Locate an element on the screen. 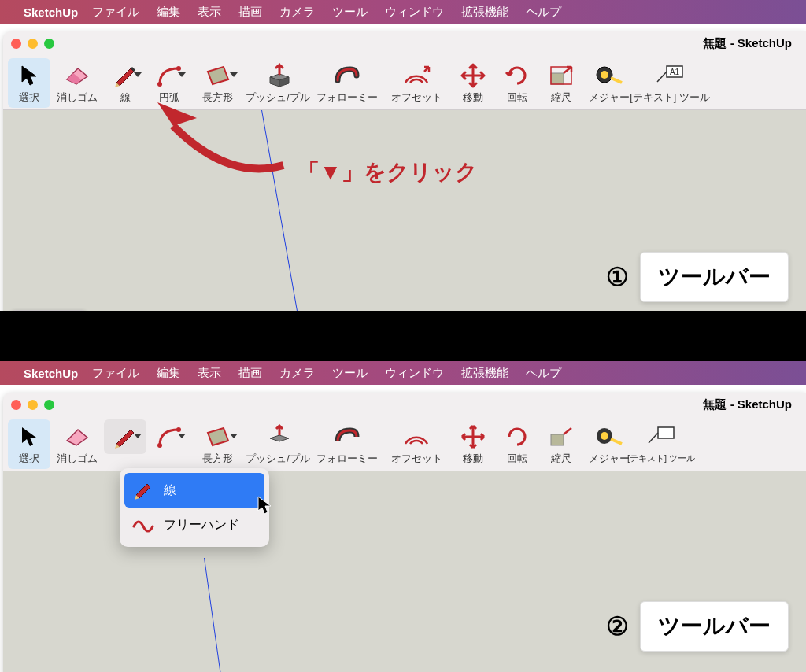  rectangle-icon is located at coordinates (217, 76).